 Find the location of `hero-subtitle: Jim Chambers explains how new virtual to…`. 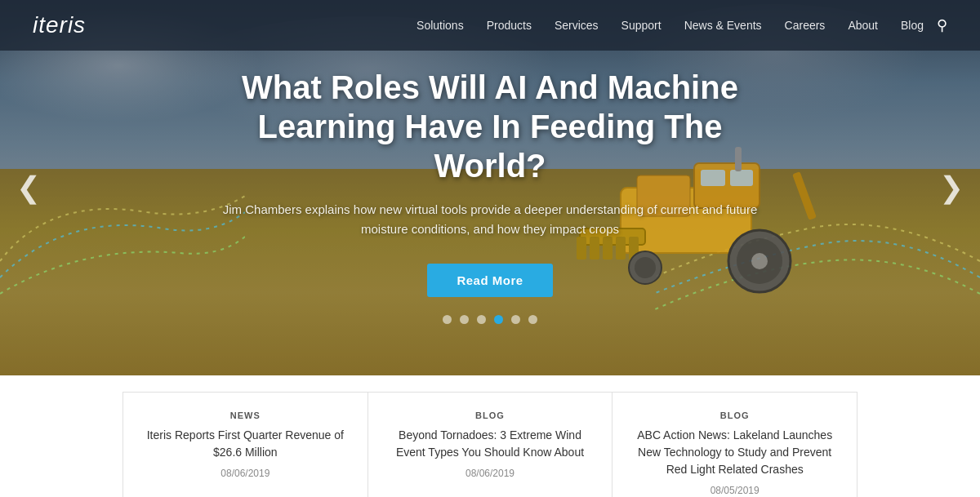

hero-subtitle: Jim Chambers explains how new virtual to… is located at coordinates (490, 220).